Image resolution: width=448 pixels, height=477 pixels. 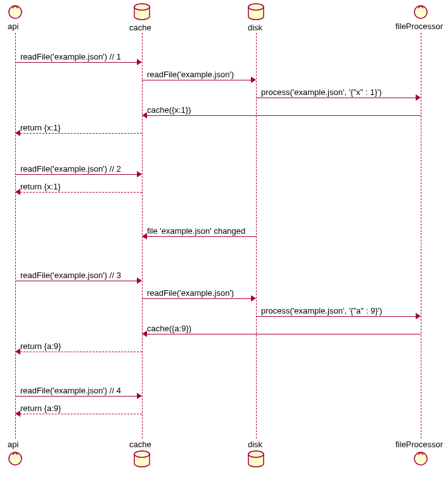 I want to click on msg-label: readFile('example.json') // 4, so click(x=71, y=390).